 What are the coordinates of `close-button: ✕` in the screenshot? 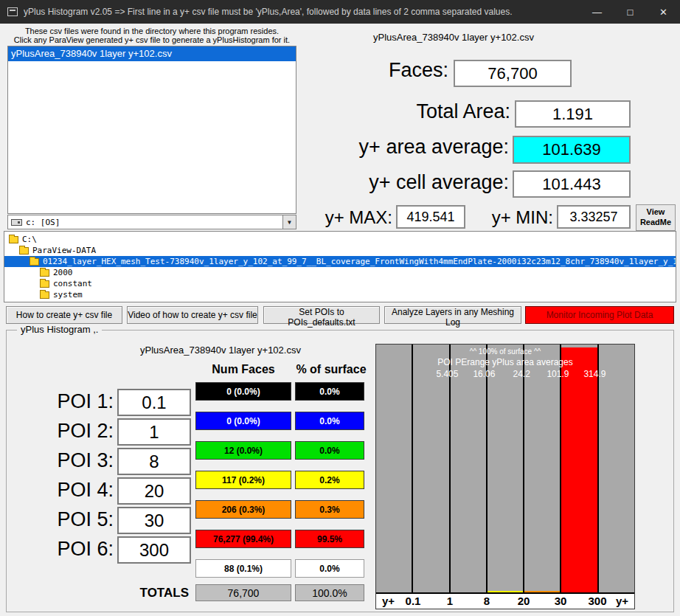 It's located at (664, 12).